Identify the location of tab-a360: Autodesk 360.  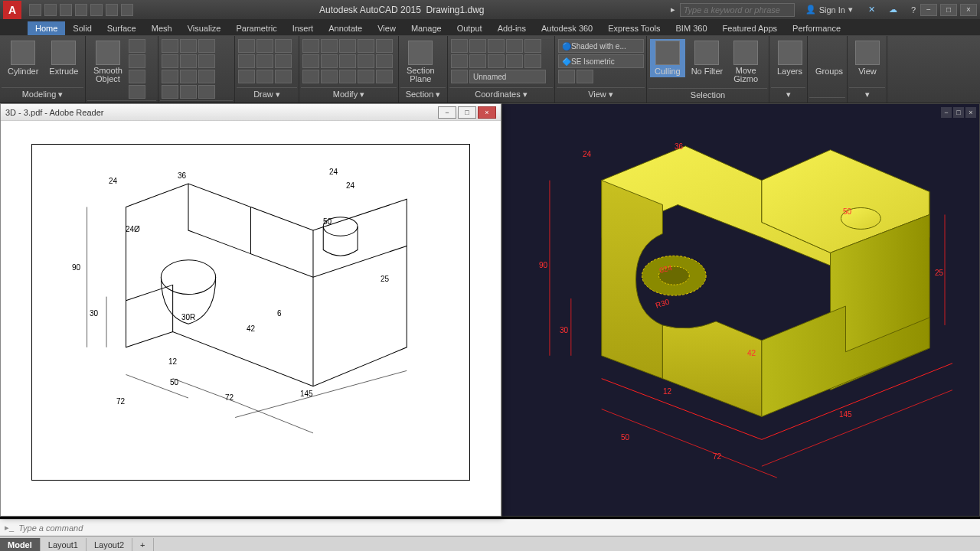
(567, 28).